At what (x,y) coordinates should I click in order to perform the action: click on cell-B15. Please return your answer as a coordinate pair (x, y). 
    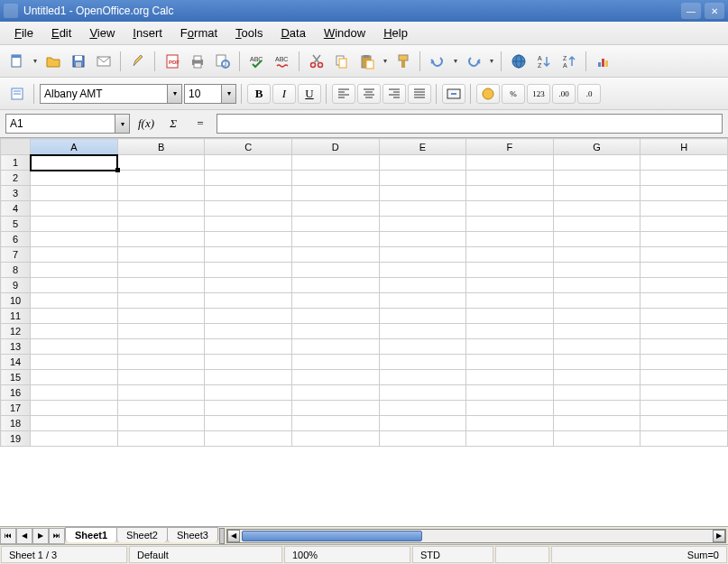
    Looking at the image, I should click on (161, 377).